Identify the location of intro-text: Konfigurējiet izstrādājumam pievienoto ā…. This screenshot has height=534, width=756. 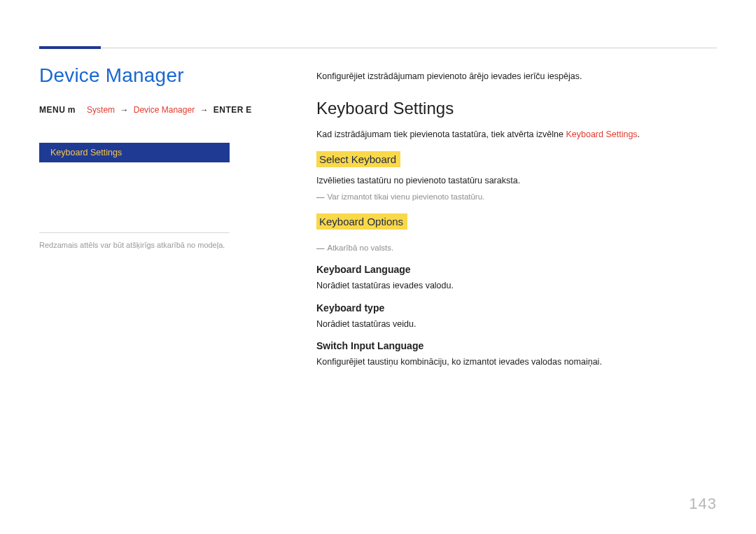
(512, 77).